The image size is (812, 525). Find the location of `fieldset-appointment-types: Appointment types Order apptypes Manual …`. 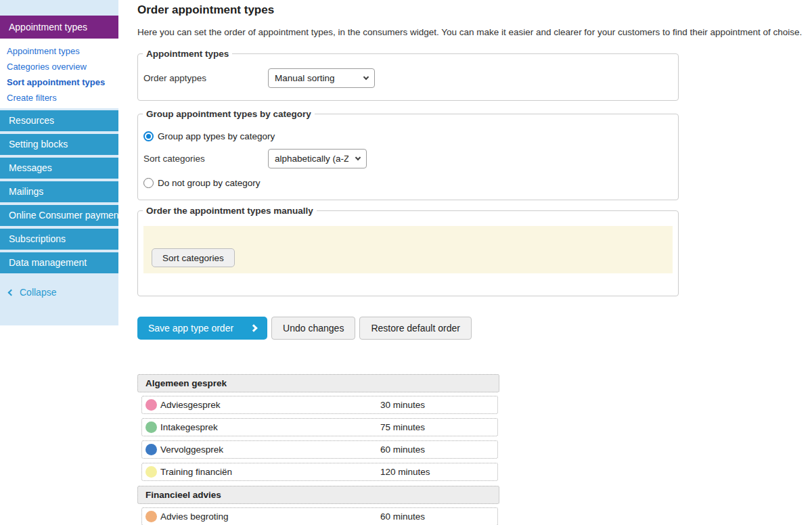

fieldset-appointment-types: Appointment types Order apptypes Manual … is located at coordinates (408, 74).